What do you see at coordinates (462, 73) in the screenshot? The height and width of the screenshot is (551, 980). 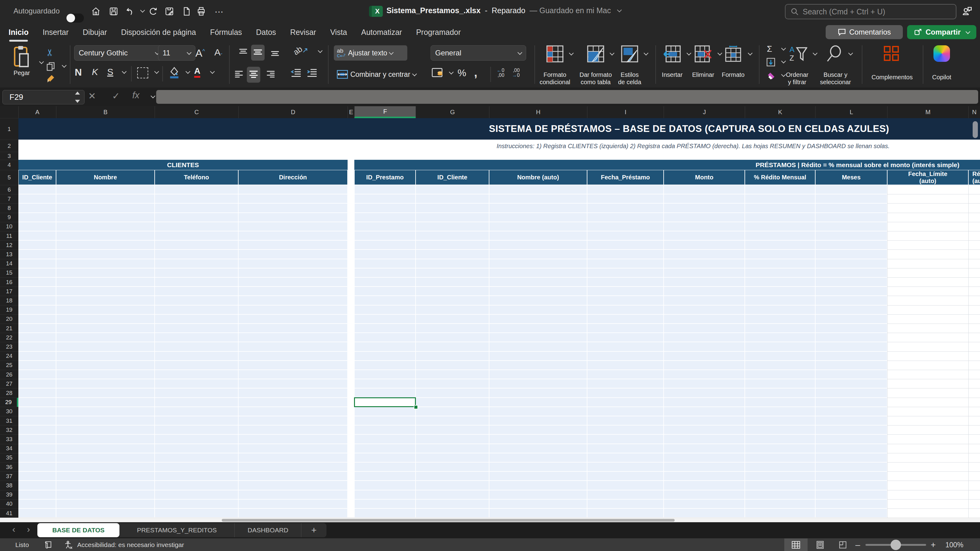 I see `percent-style-button: %` at bounding box center [462, 73].